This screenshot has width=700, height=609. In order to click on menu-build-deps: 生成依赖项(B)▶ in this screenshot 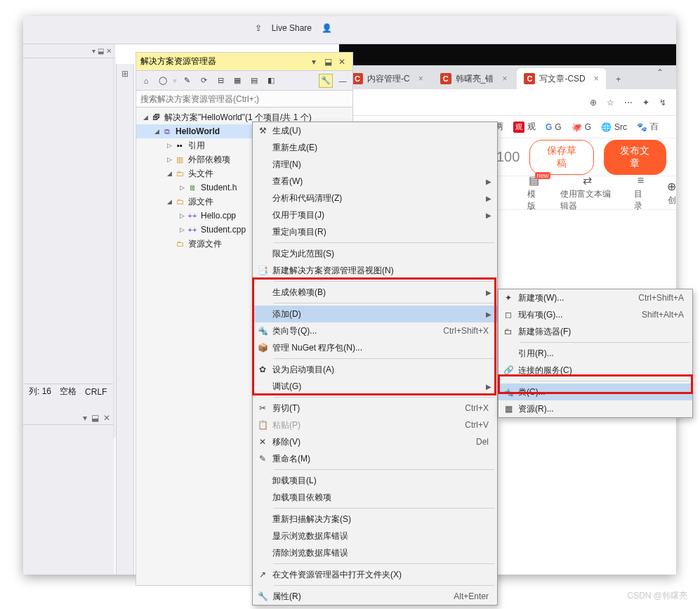, I will do `click(375, 292)`.